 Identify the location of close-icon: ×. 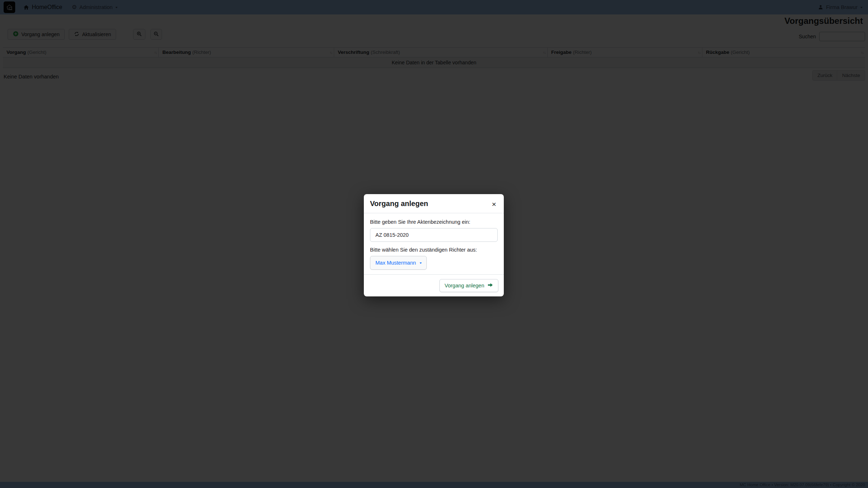
(494, 204).